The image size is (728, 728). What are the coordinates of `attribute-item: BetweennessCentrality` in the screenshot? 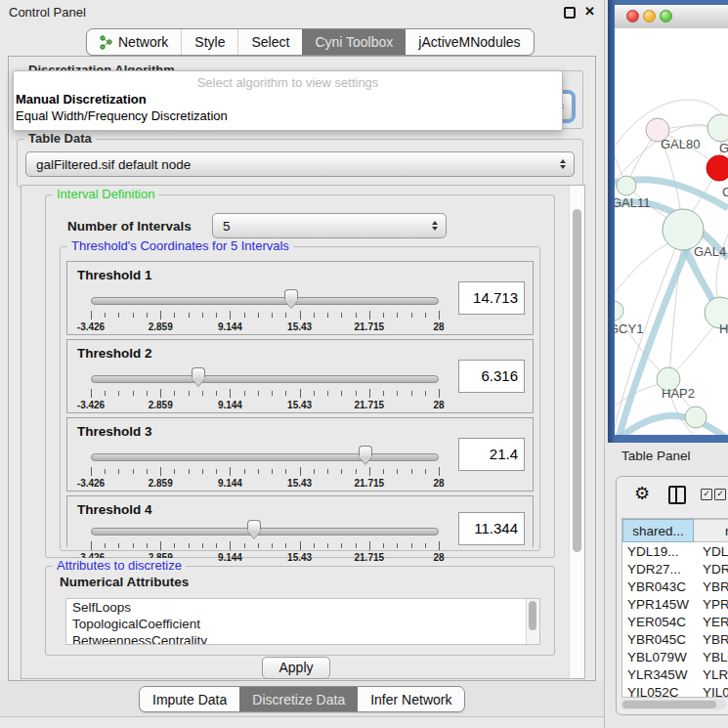 It's located at (303, 639).